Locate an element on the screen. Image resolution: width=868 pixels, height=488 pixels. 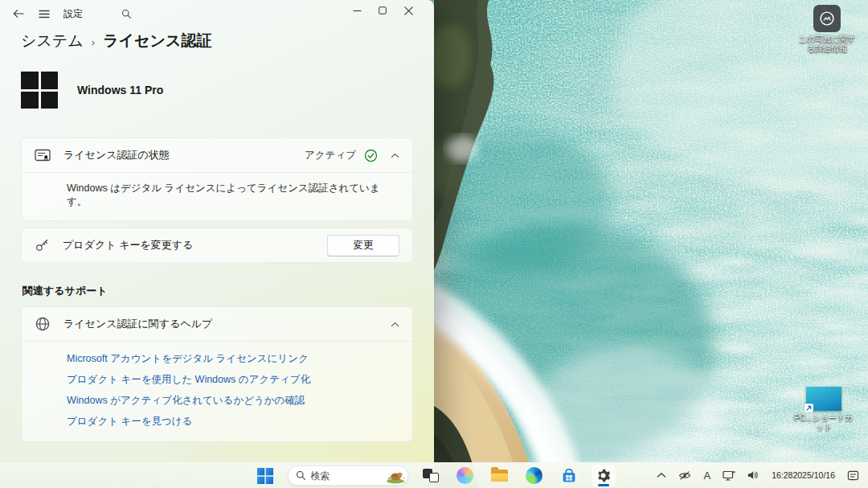
taskbar-search-box is located at coordinates (348, 476).